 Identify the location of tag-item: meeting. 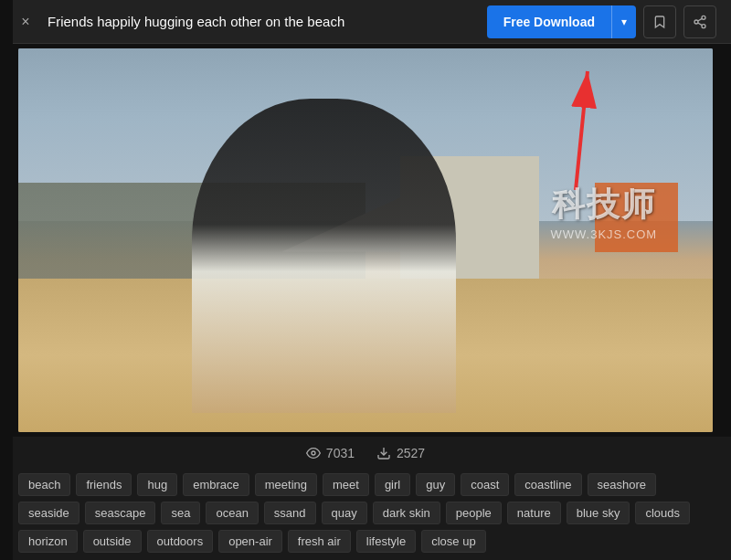
(286, 484).